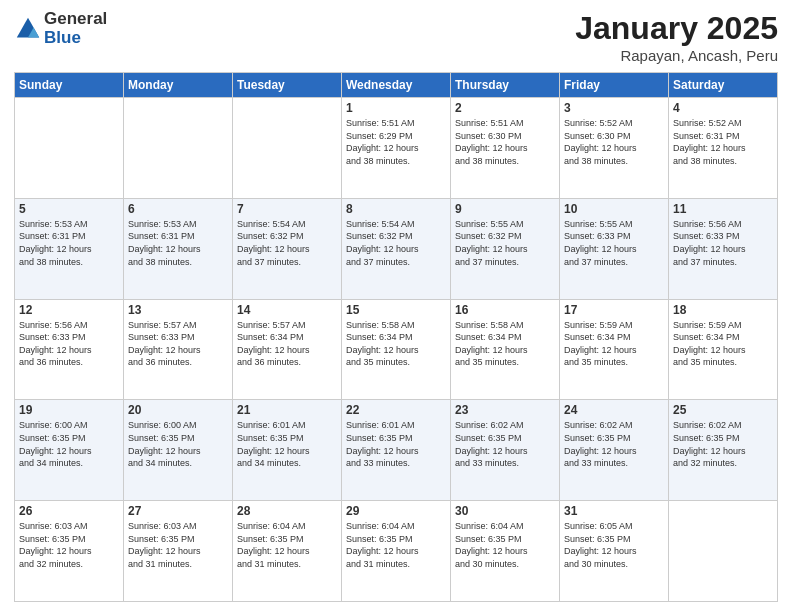 This screenshot has height=612, width=792. Describe the element at coordinates (505, 142) in the screenshot. I see `day-info: Sunrise: 5:51 AM Sunset: 6:30 PM Dayligh…` at that location.